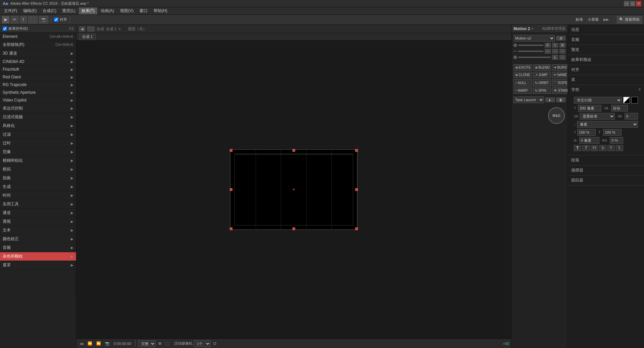 This screenshot has height=348, width=644. Describe the element at coordinates (562, 51) in the screenshot. I see `motion2-btn-extra: •` at that location.